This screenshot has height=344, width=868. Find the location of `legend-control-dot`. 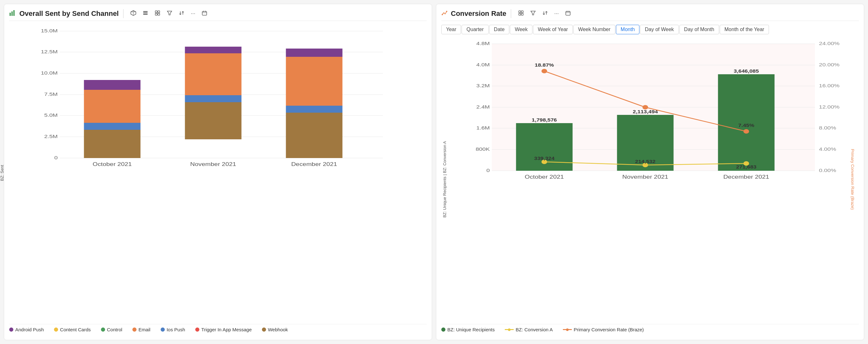

legend-control-dot is located at coordinates (103, 330).